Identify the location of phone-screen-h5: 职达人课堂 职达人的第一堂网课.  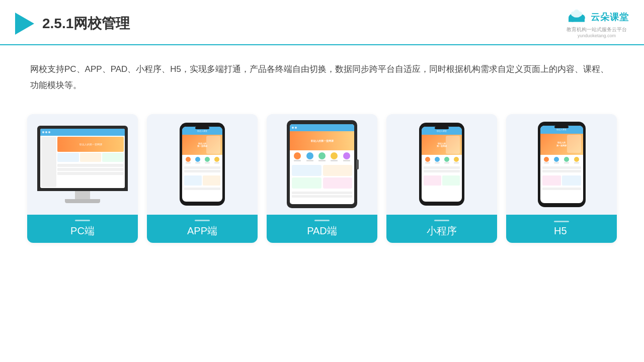
(561, 164).